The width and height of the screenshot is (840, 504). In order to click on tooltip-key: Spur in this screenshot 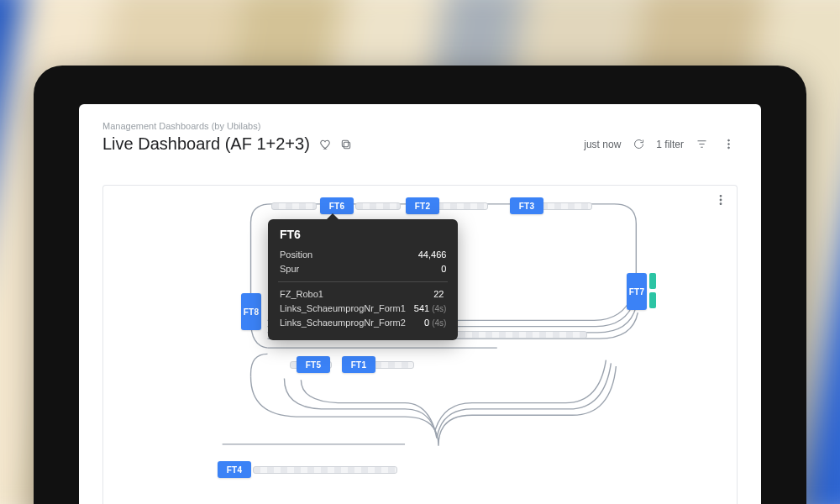, I will do `click(356, 269)`.